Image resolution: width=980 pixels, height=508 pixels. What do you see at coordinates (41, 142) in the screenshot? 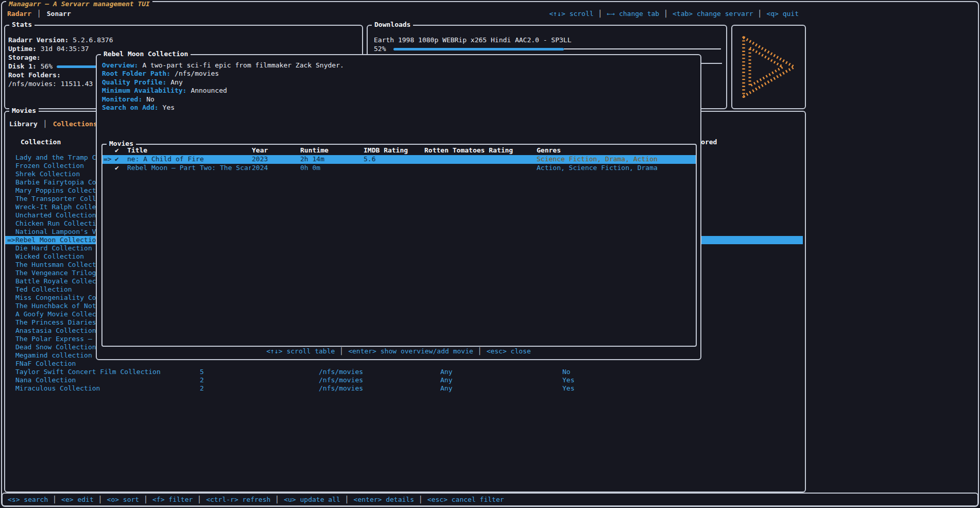
I see `column-header: Collection` at bounding box center [41, 142].